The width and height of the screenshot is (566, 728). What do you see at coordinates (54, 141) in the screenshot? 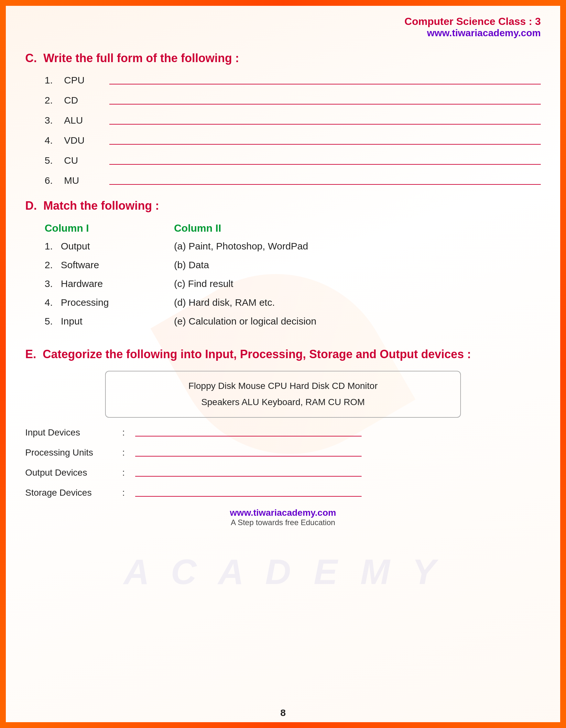
I see `item-num: 4.` at bounding box center [54, 141].